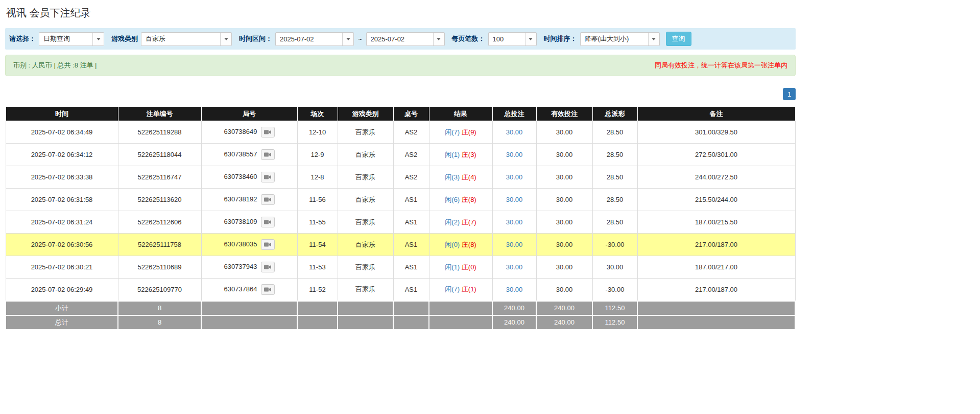 Image resolution: width=980 pixels, height=414 pixels. What do you see at coordinates (159, 222) in the screenshot?
I see `cell-bet-no: 522625112606` at bounding box center [159, 222].